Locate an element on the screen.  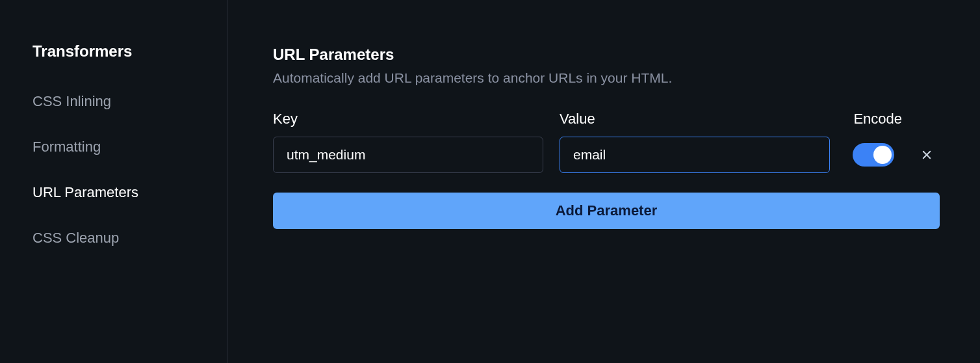
add-parameter-button: Add Parameter is located at coordinates (606, 211).